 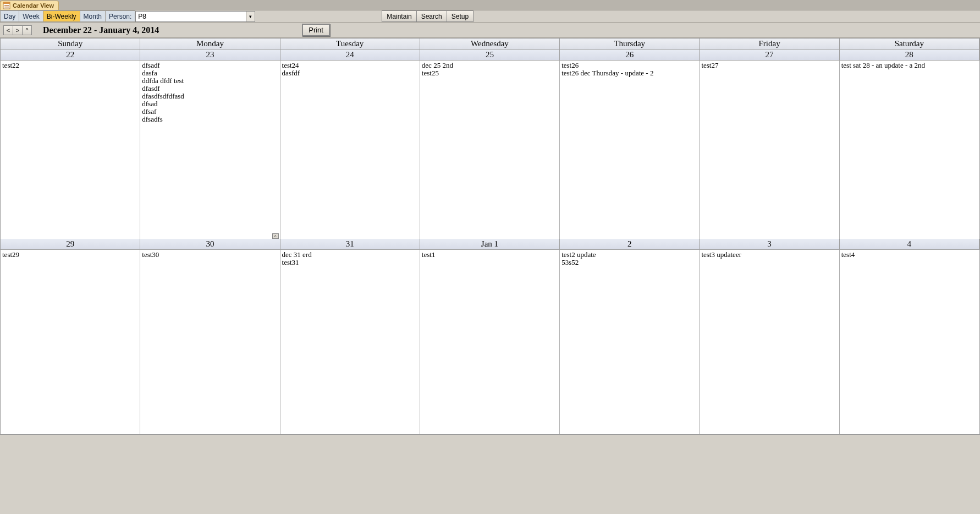 What do you see at coordinates (629, 65) in the screenshot?
I see `calendar-event: test26` at bounding box center [629, 65].